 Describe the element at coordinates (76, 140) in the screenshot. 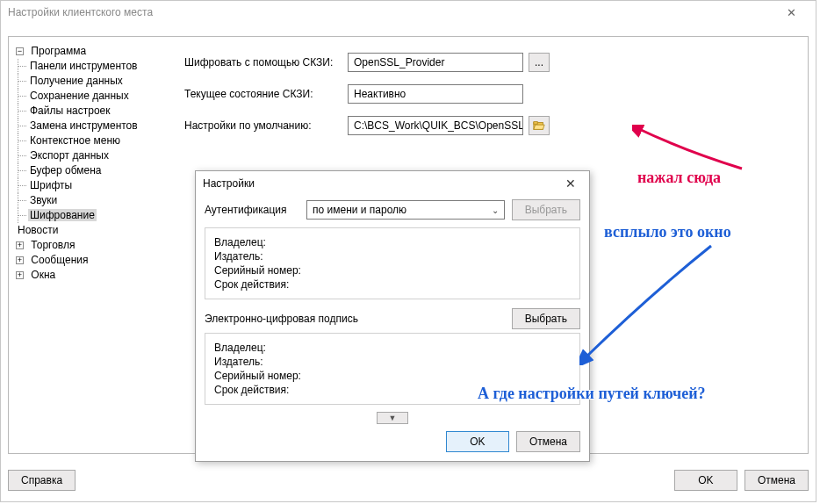

I see `tree-item: Контекстное меню` at that location.